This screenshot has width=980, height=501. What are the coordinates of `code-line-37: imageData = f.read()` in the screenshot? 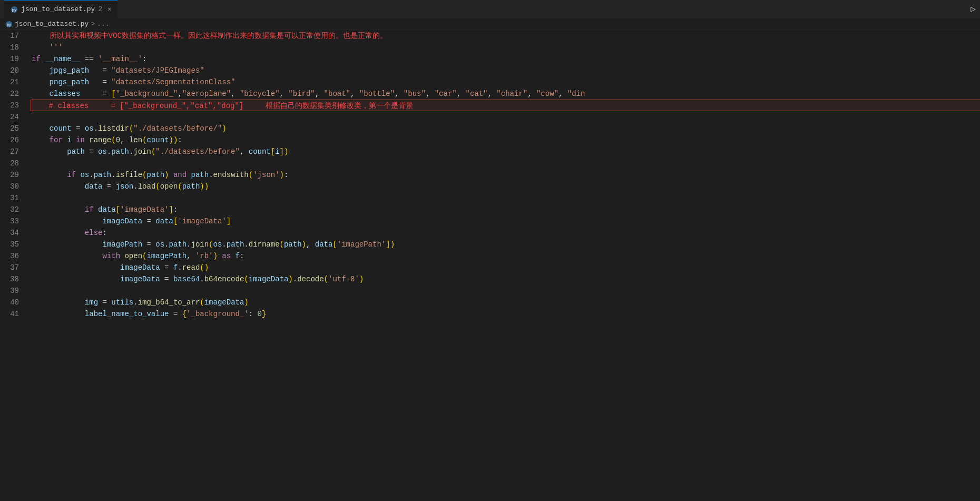 It's located at (506, 268).